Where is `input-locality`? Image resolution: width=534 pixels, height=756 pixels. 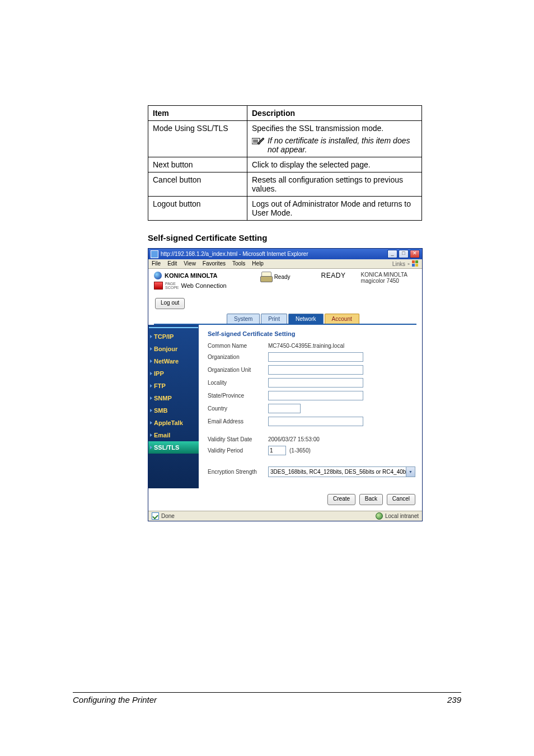 input-locality is located at coordinates (316, 383).